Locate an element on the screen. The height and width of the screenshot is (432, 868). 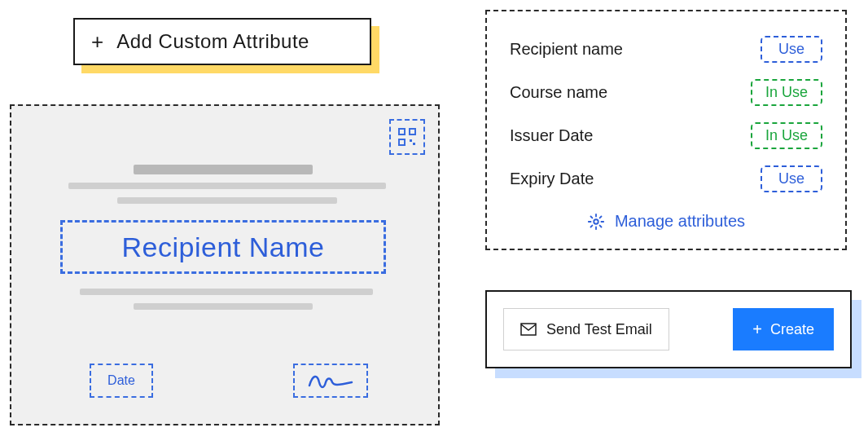
envelope-icon is located at coordinates (528, 329).